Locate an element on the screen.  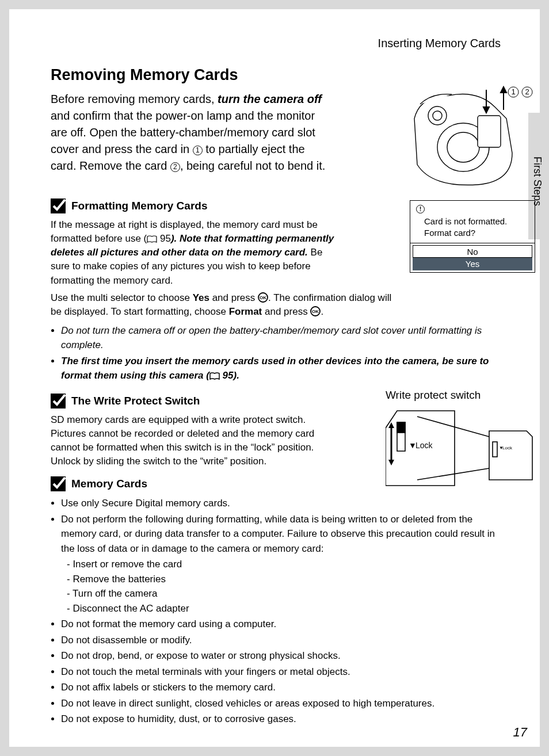
section-title: Memory Cards is located at coordinates (109, 484).